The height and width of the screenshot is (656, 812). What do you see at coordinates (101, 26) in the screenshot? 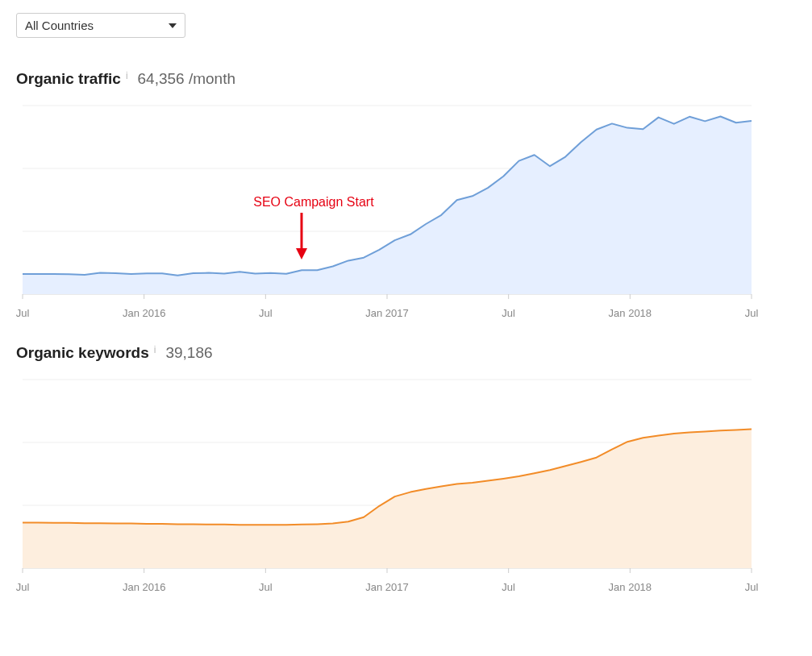
I see `country-dropdown: All Countries` at bounding box center [101, 26].